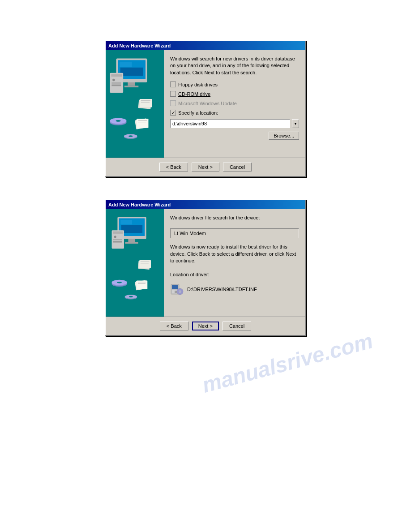  I want to click on dialog1-back-button: < Back, so click(174, 167).